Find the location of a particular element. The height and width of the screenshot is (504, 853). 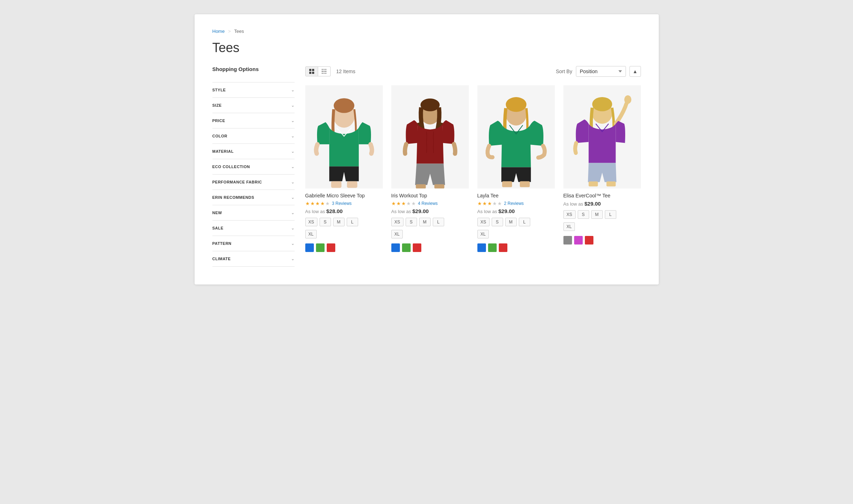

grid-view-3-button is located at coordinates (324, 71).